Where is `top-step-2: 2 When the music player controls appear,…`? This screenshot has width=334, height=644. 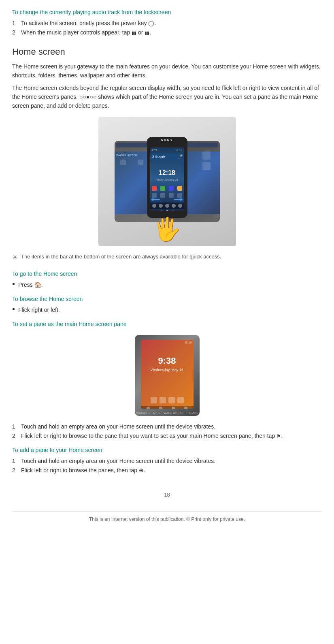
top-step-2: 2 When the music player controls appear,… is located at coordinates (167, 32).